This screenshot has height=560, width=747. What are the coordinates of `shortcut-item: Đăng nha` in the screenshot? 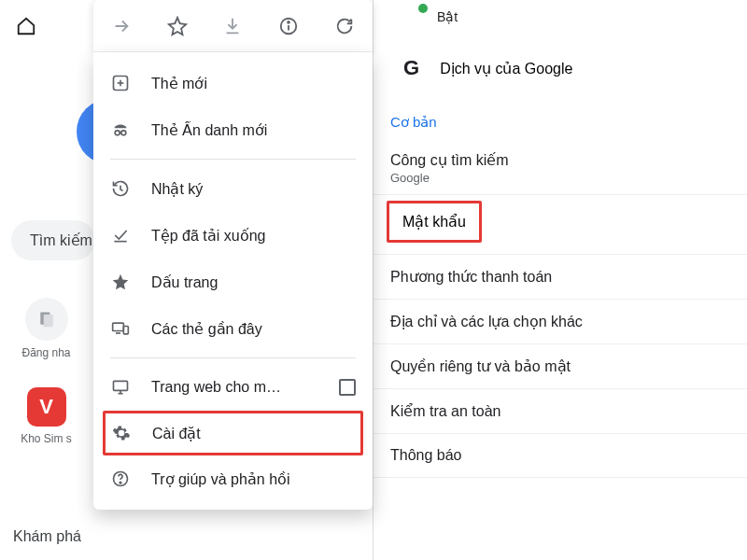 It's located at (47, 329).